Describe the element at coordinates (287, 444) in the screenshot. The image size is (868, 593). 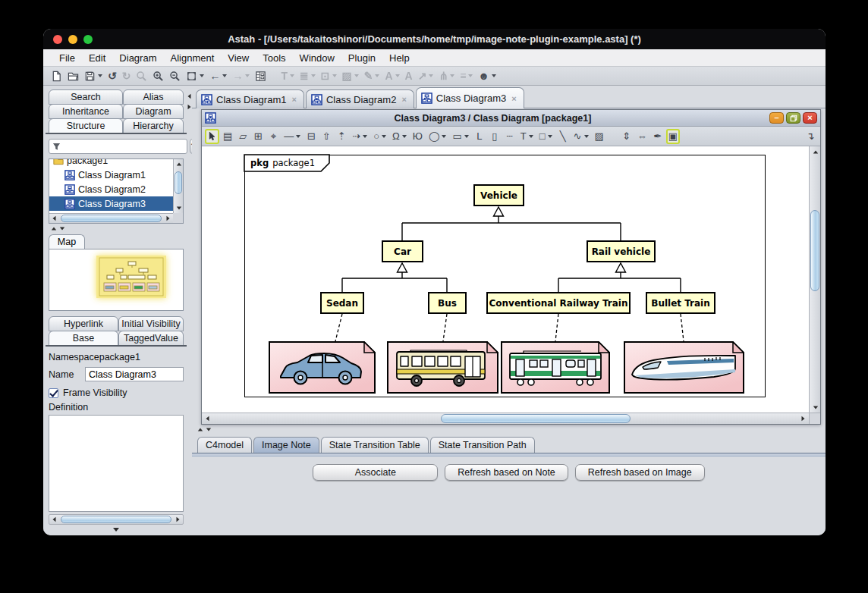
I see `tab-image-note: Image Note` at that location.